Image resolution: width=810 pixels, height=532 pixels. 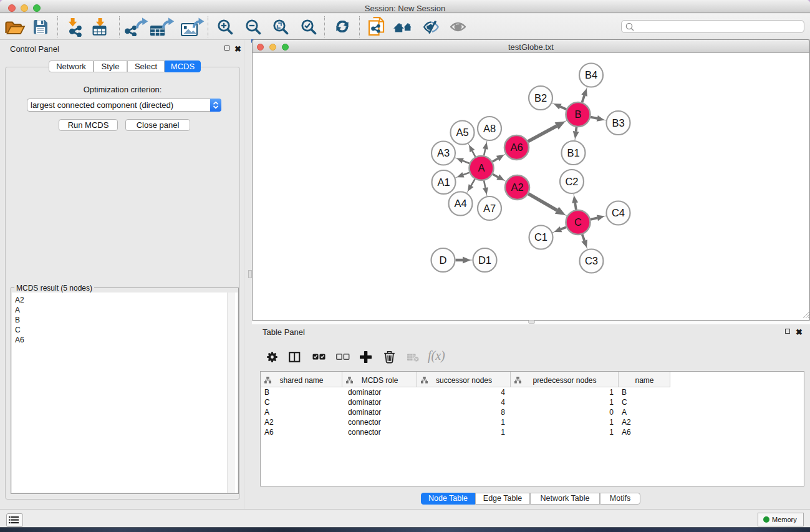 What do you see at coordinates (443, 182) in the screenshot?
I see `svg-text: A1` at bounding box center [443, 182].